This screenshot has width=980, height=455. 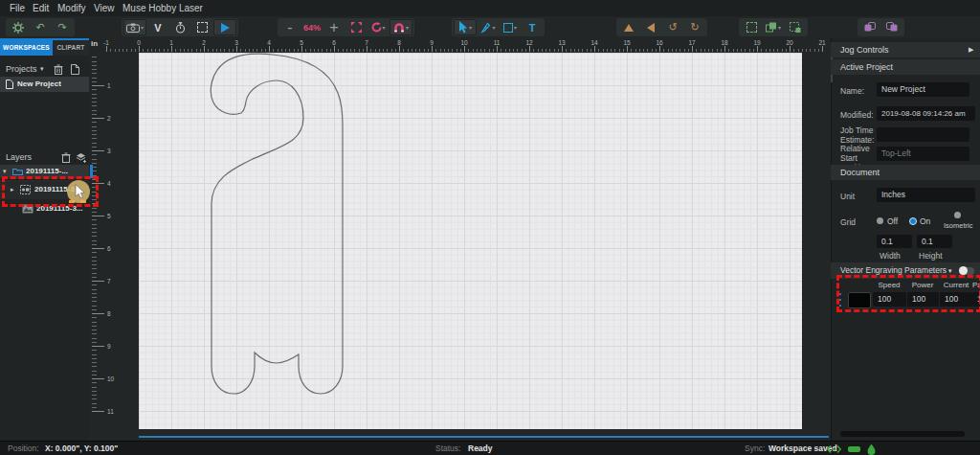 I want to click on project-name-input: New Project, so click(x=923, y=90).